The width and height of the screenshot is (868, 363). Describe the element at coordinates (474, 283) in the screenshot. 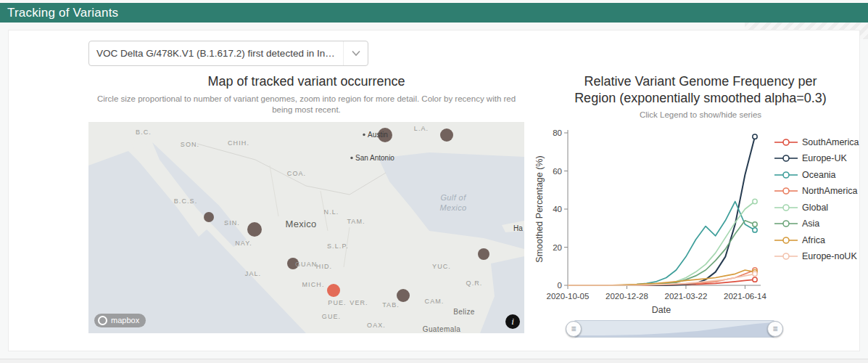

I see `map-label: Q.R.` at that location.